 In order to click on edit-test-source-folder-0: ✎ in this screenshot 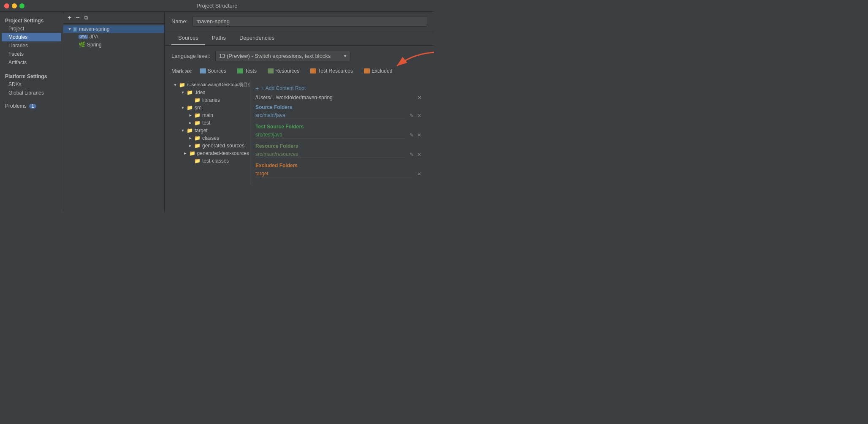, I will do `click(412, 135)`.